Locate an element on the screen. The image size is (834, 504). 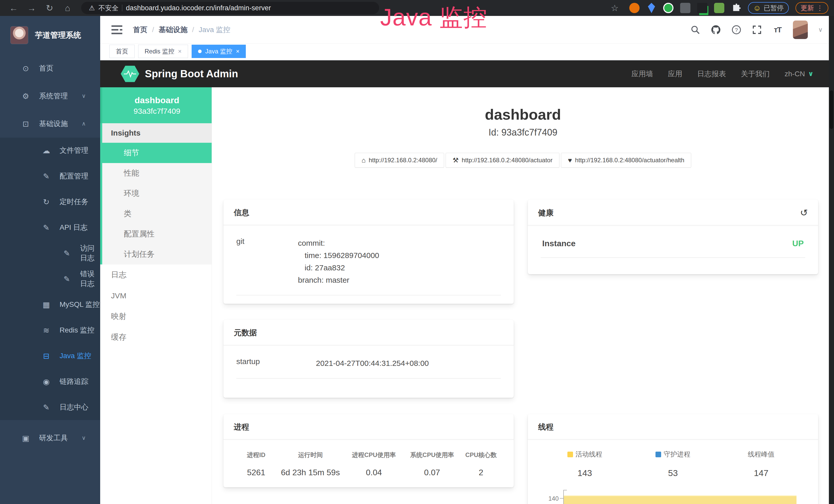
sba-nav-about: 关于我们 is located at coordinates (755, 74).